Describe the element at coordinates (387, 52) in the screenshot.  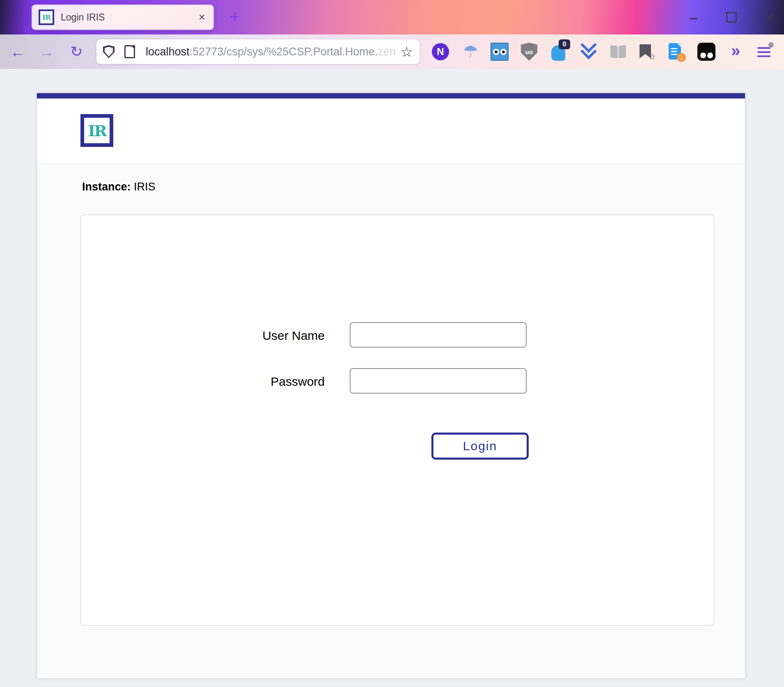
I see `url-path-fade: zen` at that location.